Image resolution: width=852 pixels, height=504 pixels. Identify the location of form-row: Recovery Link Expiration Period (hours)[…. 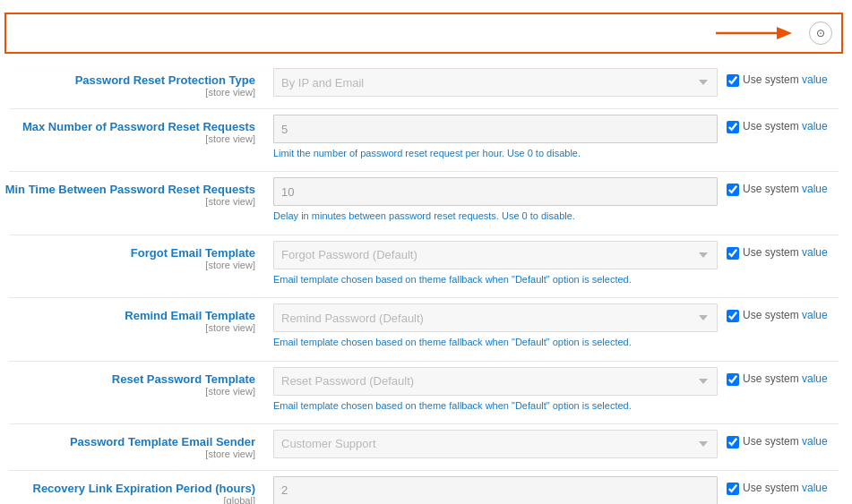
(424, 487).